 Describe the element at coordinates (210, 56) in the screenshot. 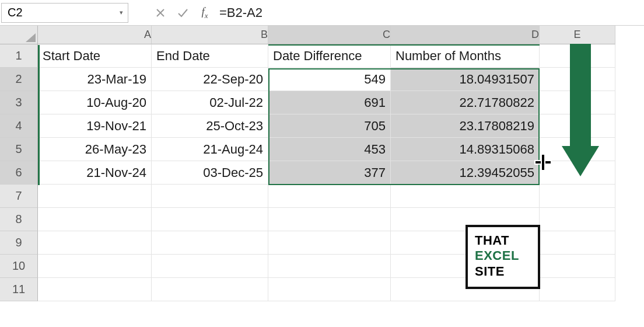

I see `cell-b1: End Date` at that location.